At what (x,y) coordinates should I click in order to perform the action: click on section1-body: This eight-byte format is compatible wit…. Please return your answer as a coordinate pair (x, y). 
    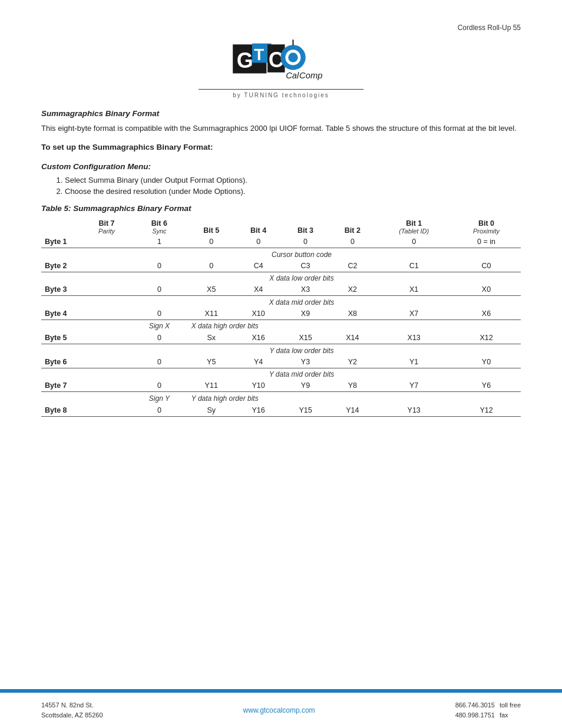
    Looking at the image, I should click on (281, 129).